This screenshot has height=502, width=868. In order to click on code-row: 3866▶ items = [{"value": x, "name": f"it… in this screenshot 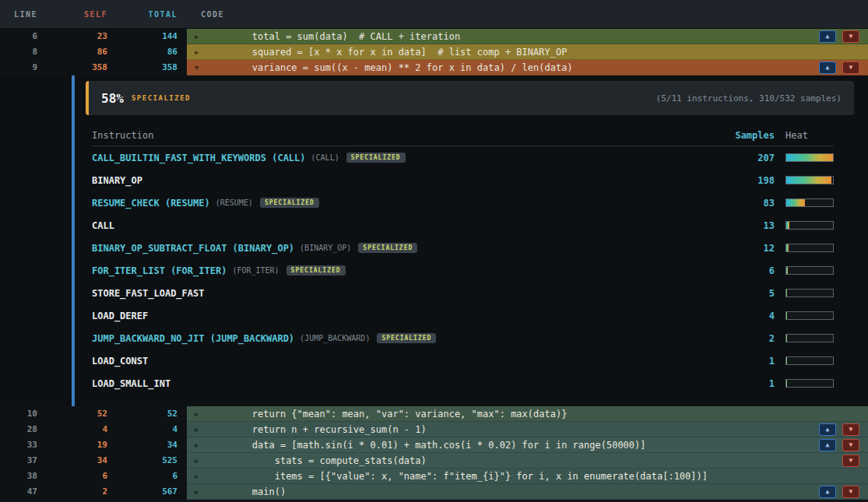, I will do `click(434, 476)`.